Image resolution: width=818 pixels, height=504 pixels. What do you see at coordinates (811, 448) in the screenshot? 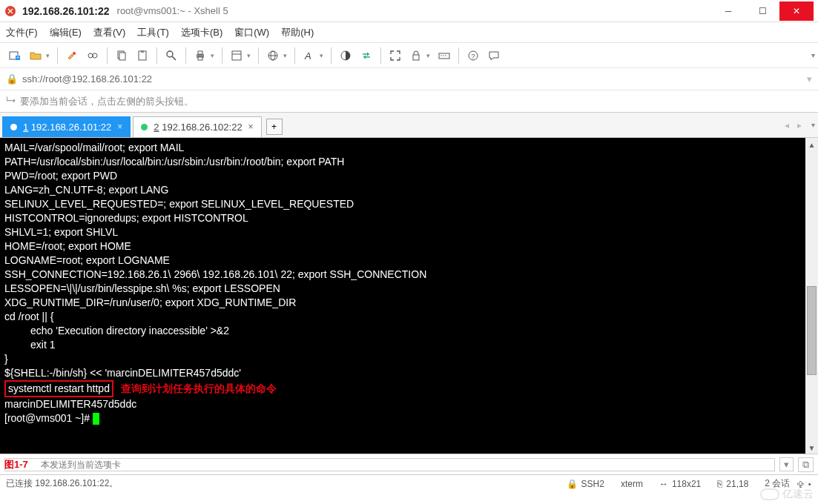
I see `scroll-down-icon: ▼` at bounding box center [811, 448].